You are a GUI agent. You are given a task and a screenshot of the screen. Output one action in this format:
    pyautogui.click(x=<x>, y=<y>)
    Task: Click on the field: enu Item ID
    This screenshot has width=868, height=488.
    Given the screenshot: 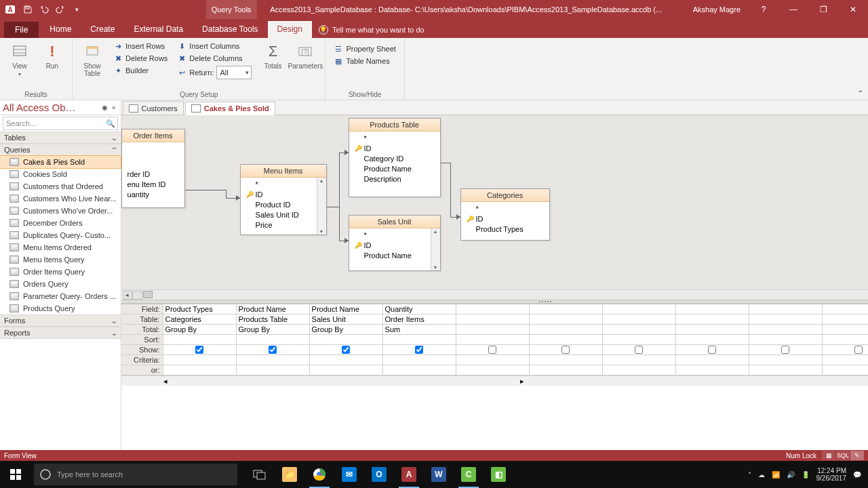 What is the action you would take?
    pyautogui.click(x=153, y=184)
    